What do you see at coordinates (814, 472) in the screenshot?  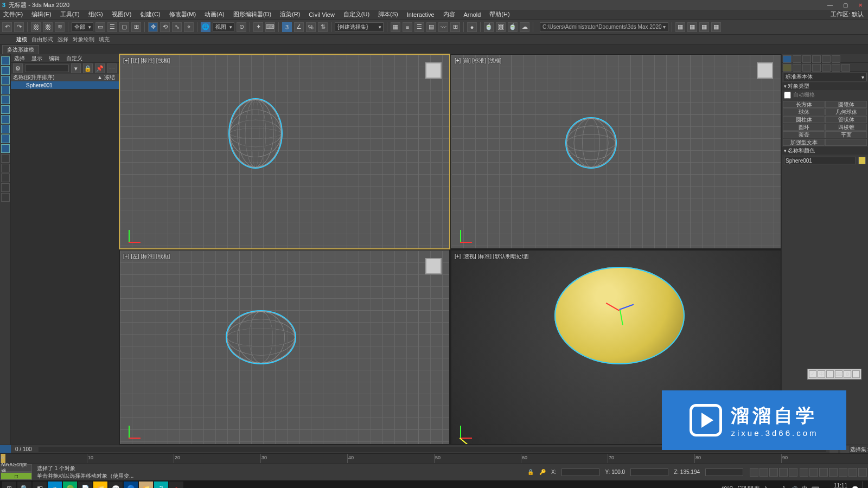 I see `zoom-all-button` at bounding box center [814, 472].